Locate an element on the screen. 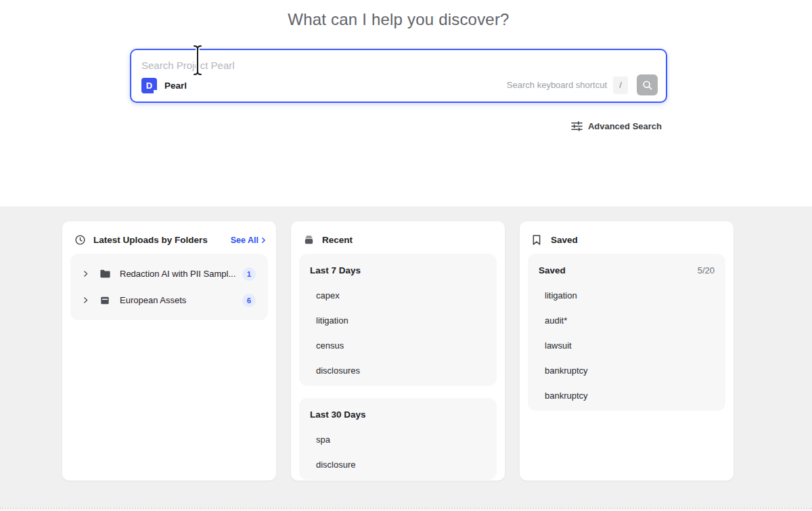 This screenshot has height=511, width=812. search-icon is located at coordinates (647, 85).